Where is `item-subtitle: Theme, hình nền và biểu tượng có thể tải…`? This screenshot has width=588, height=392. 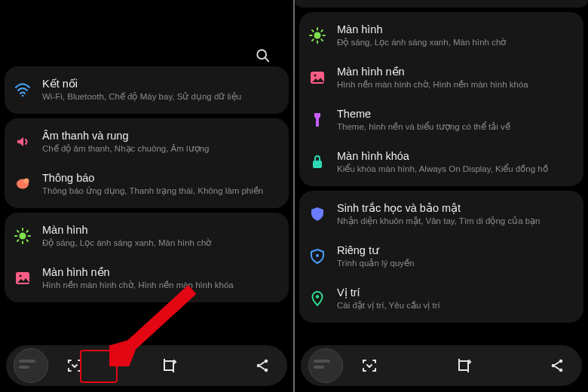
item-subtitle: Theme, hình nền và biểu tượng có thể tải… is located at coordinates (455, 127).